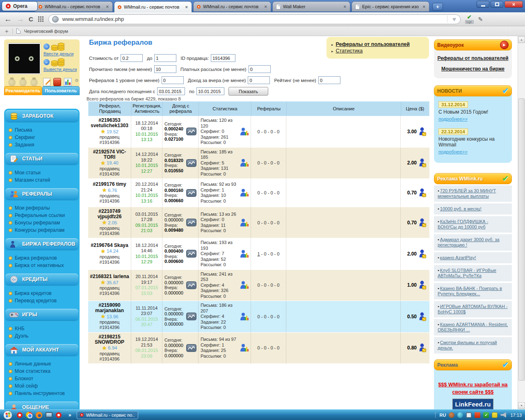  I want to click on vertical-scrollbar, so click(521, 223).